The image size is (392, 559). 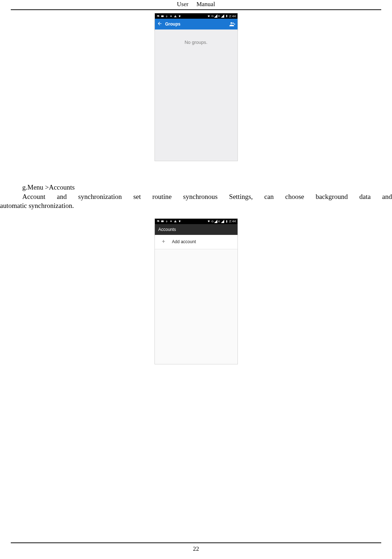 What do you see at coordinates (184, 242) in the screenshot?
I see `add-account-label: Add account` at bounding box center [184, 242].